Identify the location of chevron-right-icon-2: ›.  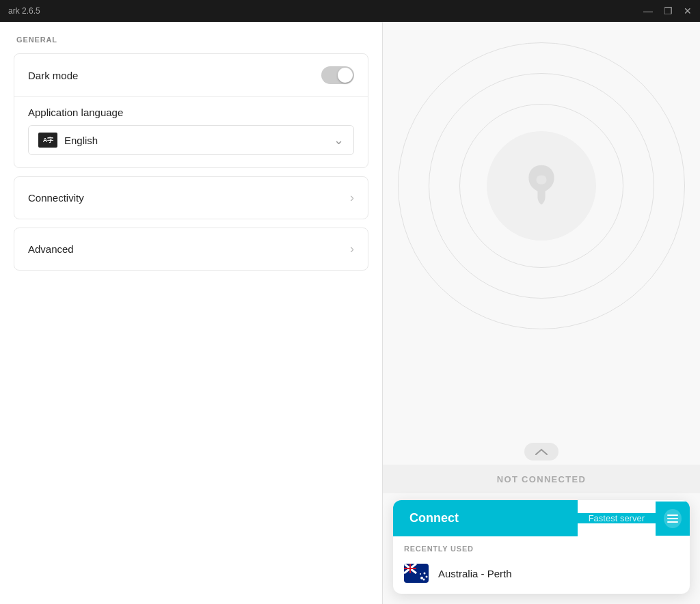
(352, 249).